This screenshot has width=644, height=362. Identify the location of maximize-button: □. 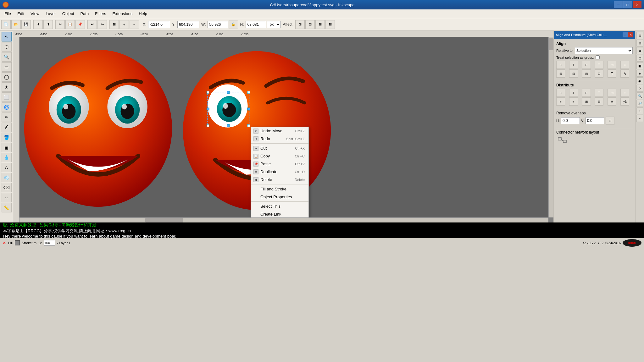
(628, 5).